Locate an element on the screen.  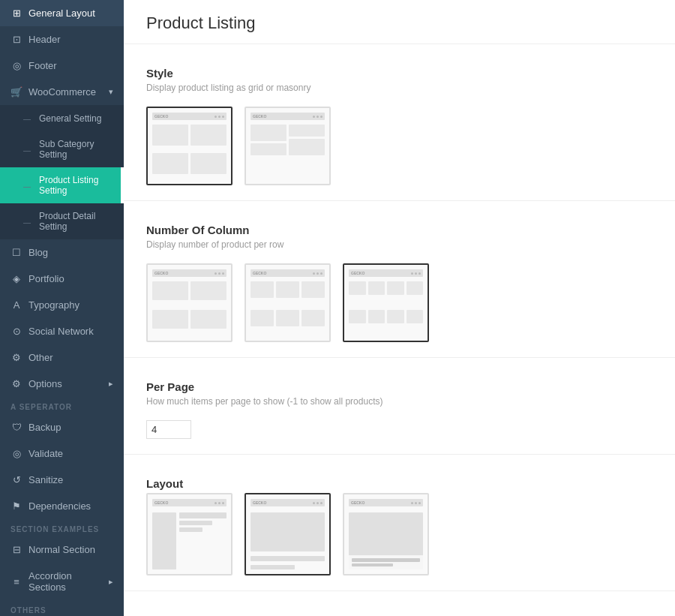
dependencies-icon: ⚑ is located at coordinates (16, 506).